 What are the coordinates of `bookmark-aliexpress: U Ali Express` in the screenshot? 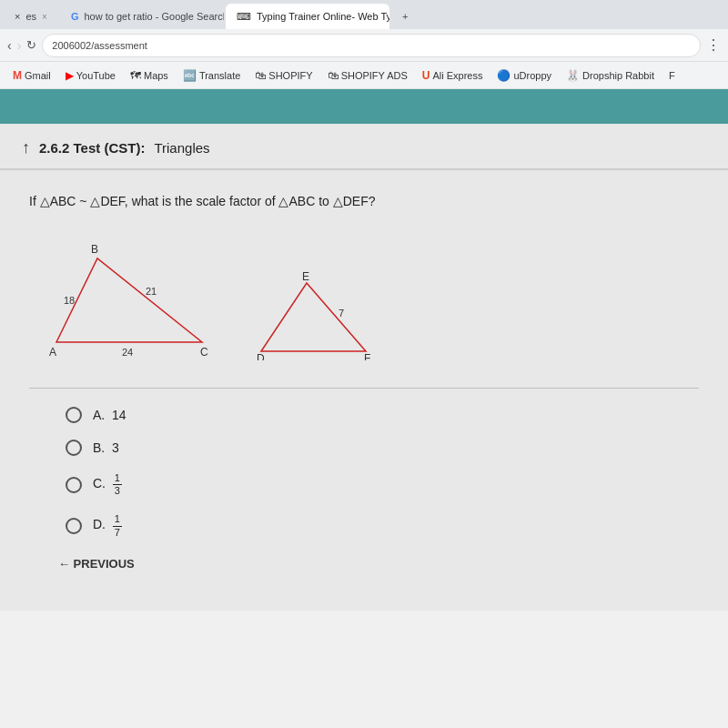 It's located at (453, 76).